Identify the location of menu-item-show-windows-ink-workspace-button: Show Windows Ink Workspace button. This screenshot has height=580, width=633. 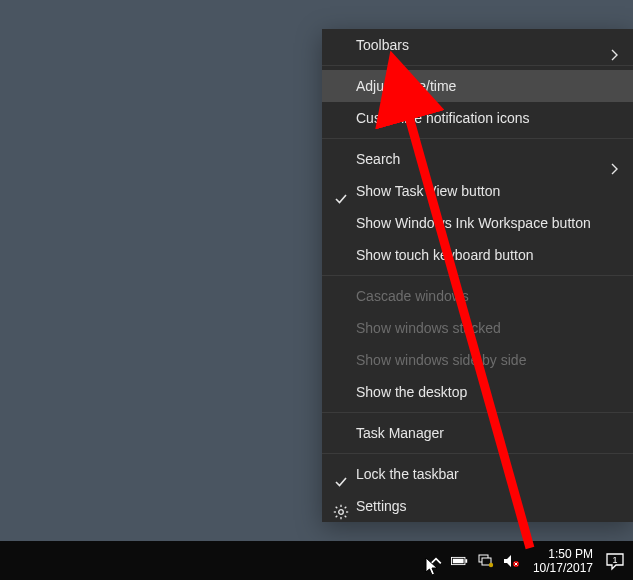
(478, 223).